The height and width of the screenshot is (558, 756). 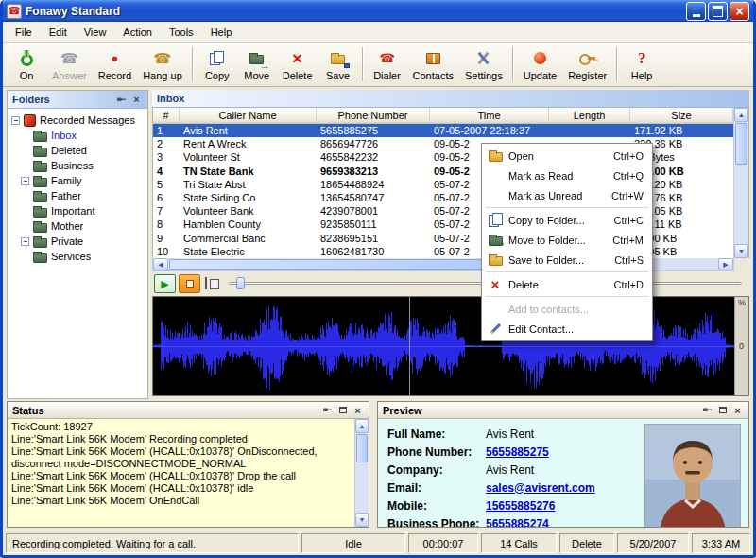 I want to click on slider-thumb, so click(x=240, y=284).